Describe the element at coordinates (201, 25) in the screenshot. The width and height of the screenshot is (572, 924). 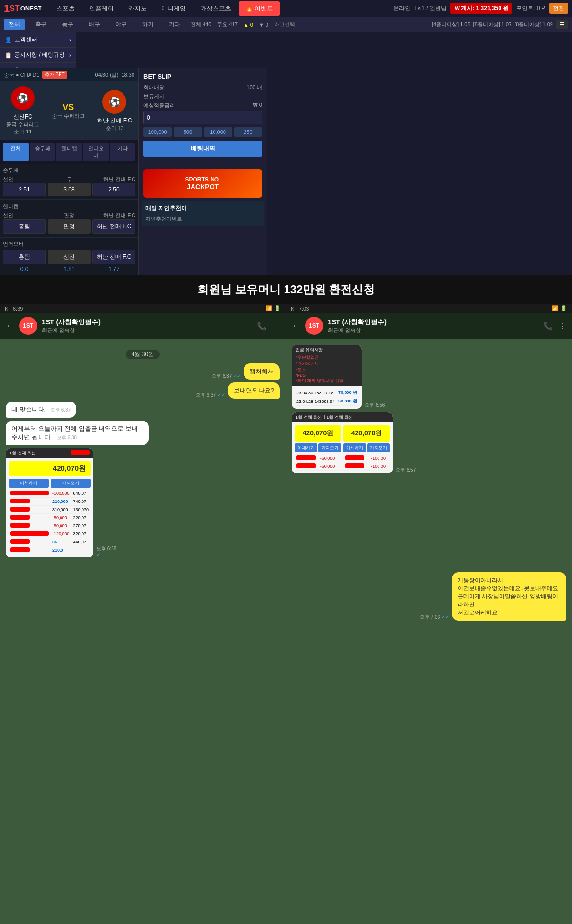
I see `total-count: 전체 440` at that location.